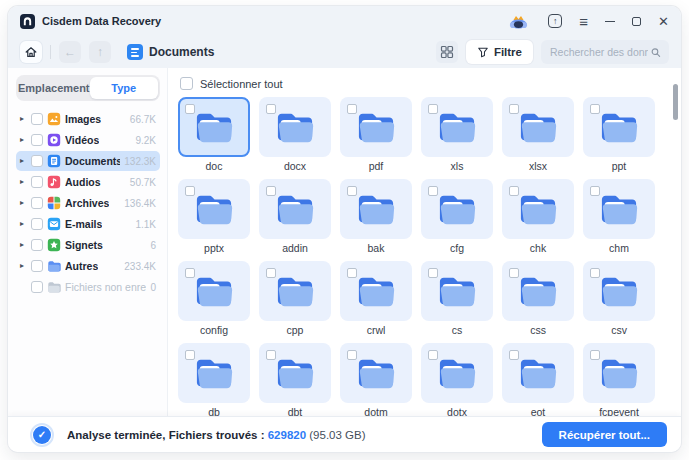 The width and height of the screenshot is (689, 460). What do you see at coordinates (88, 266) in the screenshot?
I see `sidebar-item-autres: ▸Autres233.4K` at bounding box center [88, 266].